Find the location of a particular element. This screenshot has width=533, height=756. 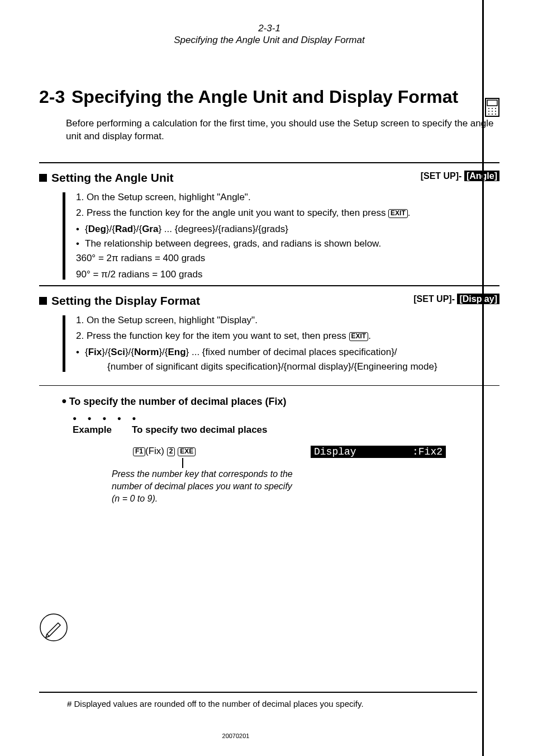

section2-steps: 1. On the Setup screen, highlight "Displ… is located at coordinates (281, 343).